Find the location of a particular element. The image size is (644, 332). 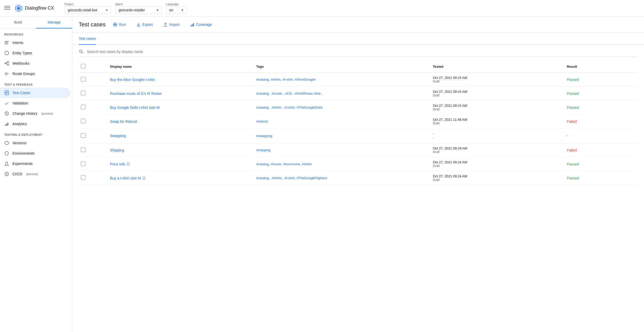

row-display-name: Swapping is located at coordinates (181, 136).